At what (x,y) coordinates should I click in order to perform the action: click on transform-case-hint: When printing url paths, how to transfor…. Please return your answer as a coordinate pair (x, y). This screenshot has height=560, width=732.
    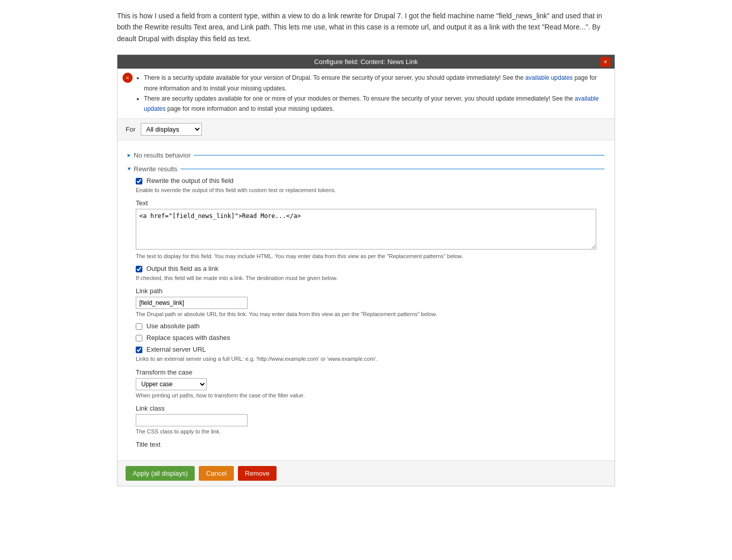
    Looking at the image, I should click on (366, 395).